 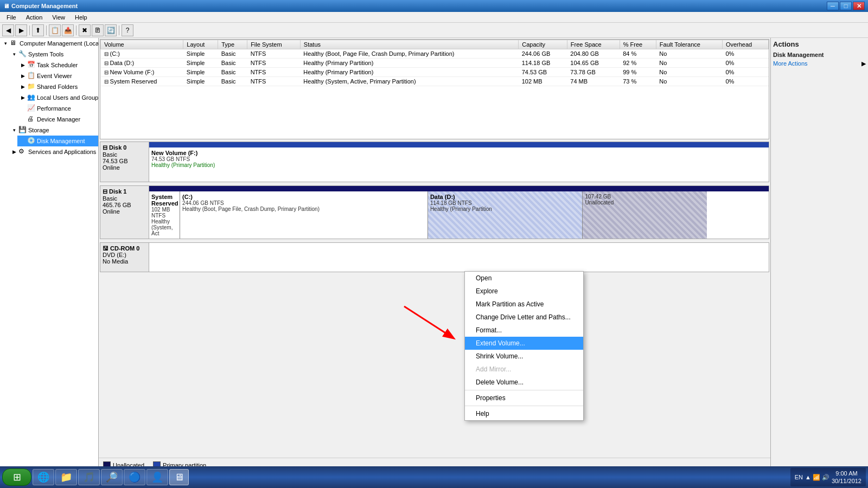 What do you see at coordinates (142, 63) in the screenshot?
I see `cell-volume: ⊟ Data (D:)` at bounding box center [142, 63].